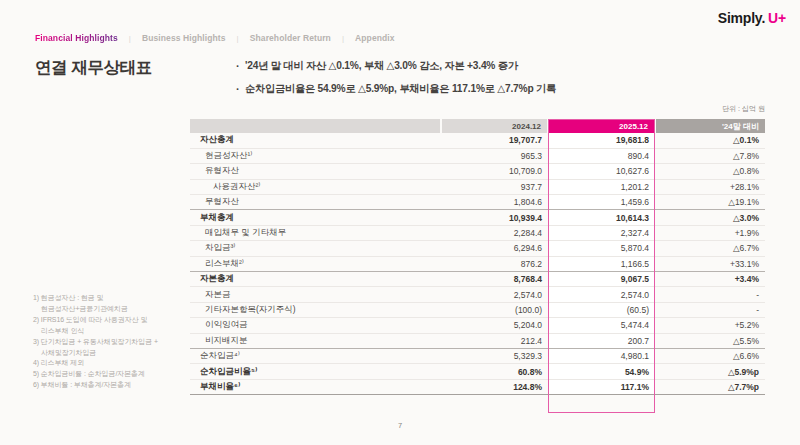  What do you see at coordinates (602, 232) in the screenshot?
I see `value-2025: 2,327.4` at bounding box center [602, 232].